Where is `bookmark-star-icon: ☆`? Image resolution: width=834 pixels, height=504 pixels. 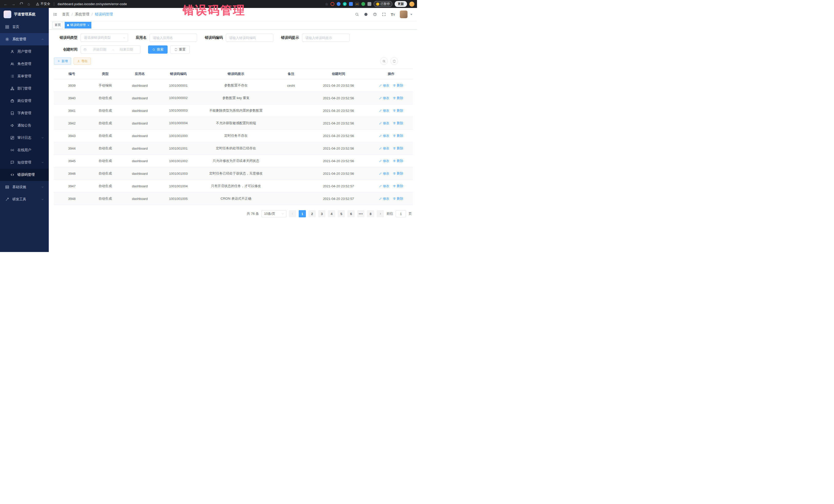 bookmark-star-icon: ☆ is located at coordinates (327, 4).